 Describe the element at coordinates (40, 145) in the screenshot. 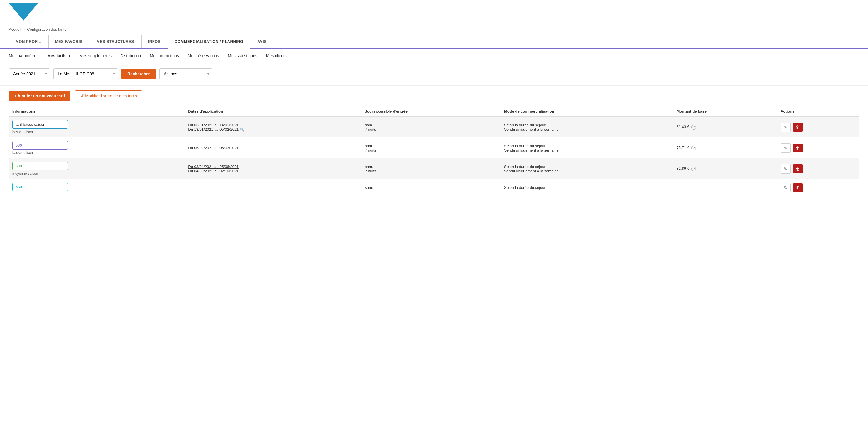

I see `tarif-name-box: 530` at that location.